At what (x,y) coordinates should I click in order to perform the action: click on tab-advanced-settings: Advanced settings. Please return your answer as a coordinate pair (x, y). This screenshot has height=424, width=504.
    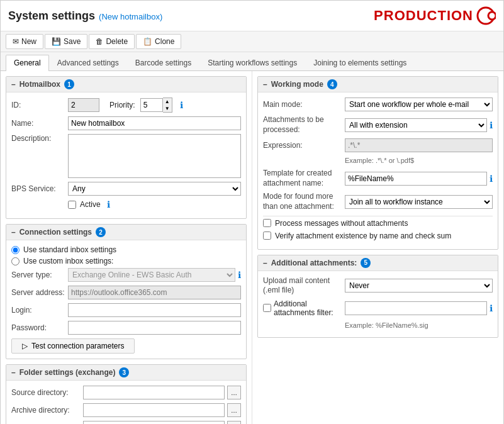
    Looking at the image, I should click on (88, 63).